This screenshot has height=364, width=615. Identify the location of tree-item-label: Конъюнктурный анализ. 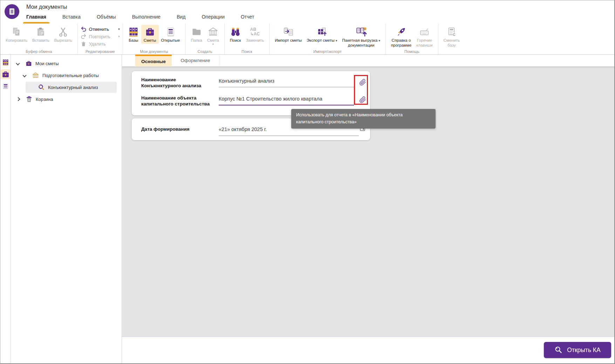
(73, 88).